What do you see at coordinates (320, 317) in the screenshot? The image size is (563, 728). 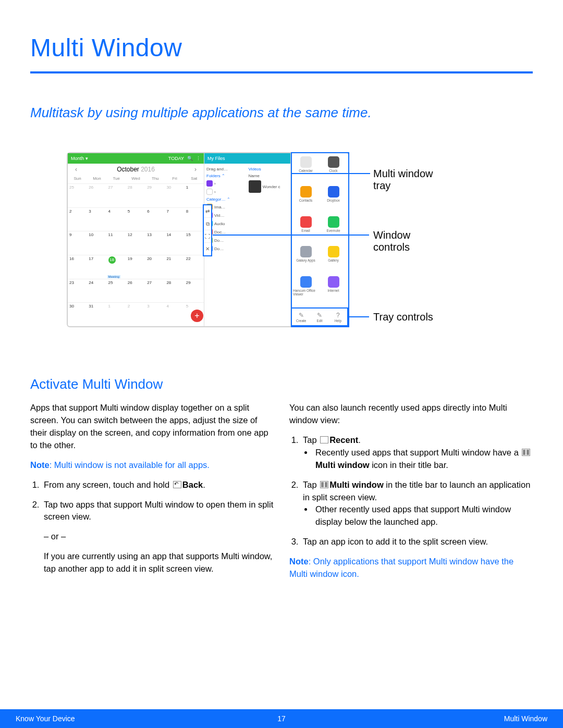 I see `tray-controls: ✎Create✎Edit?Help` at bounding box center [320, 317].